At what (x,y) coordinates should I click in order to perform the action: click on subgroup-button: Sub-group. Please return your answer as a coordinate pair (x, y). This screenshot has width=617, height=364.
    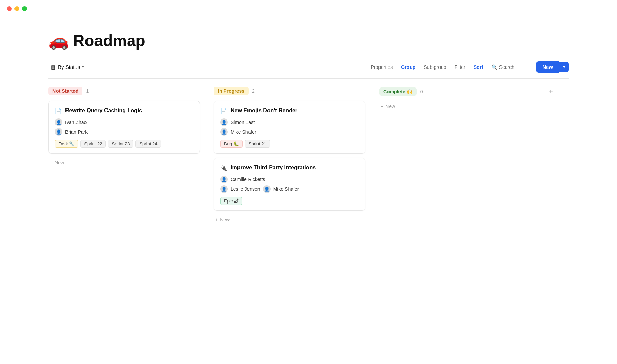
    Looking at the image, I should click on (435, 67).